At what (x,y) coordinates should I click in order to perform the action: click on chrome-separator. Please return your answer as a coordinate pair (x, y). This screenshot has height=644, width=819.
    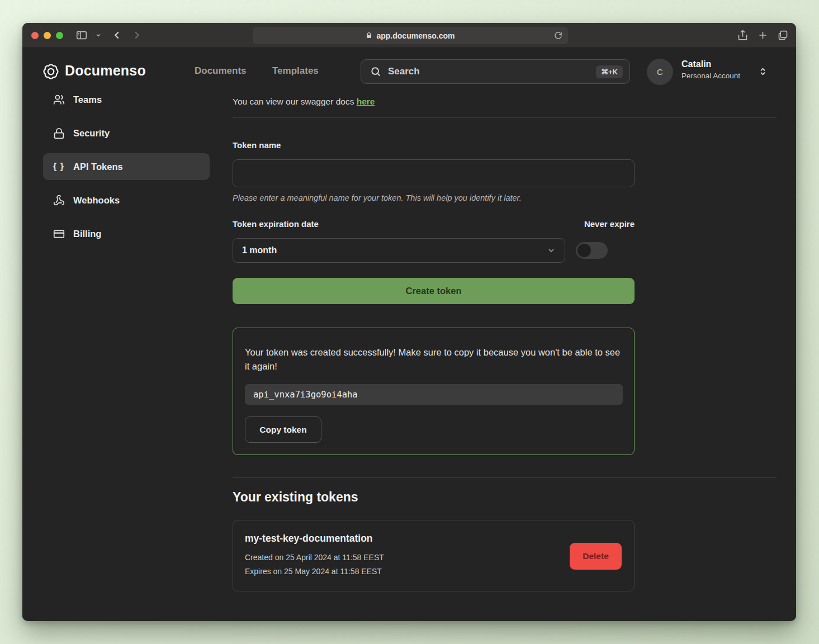
    Looking at the image, I should click on (93, 36).